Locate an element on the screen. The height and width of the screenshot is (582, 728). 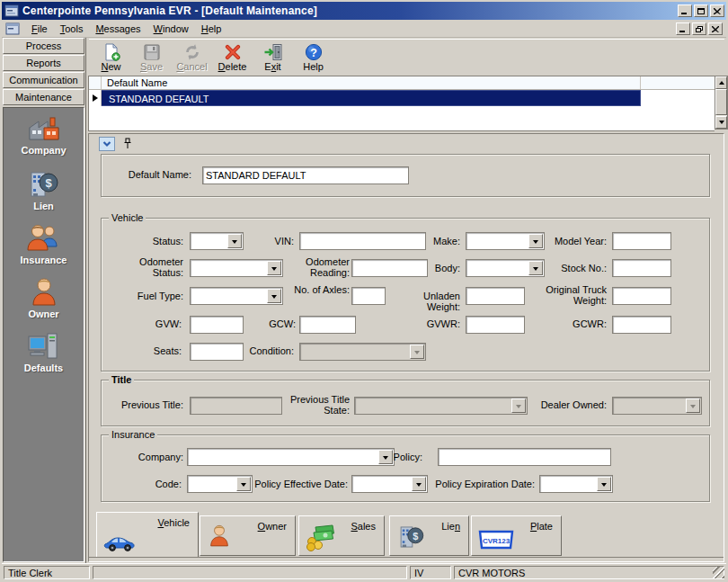
close-icon is located at coordinates (717, 11).